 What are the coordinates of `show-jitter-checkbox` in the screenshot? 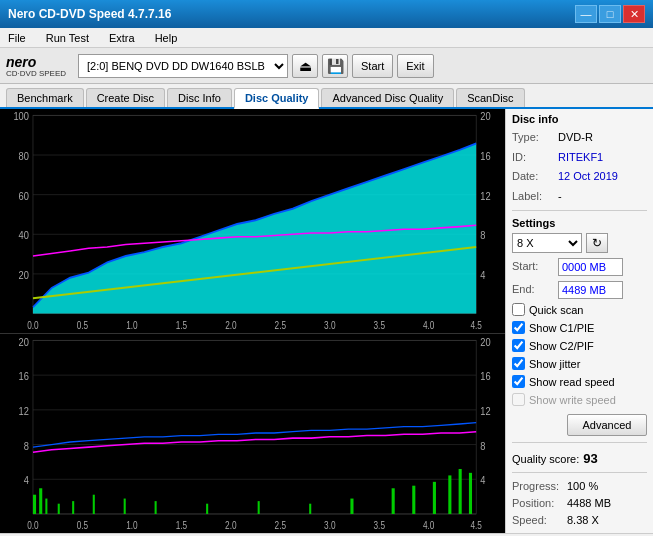 It's located at (518, 364).